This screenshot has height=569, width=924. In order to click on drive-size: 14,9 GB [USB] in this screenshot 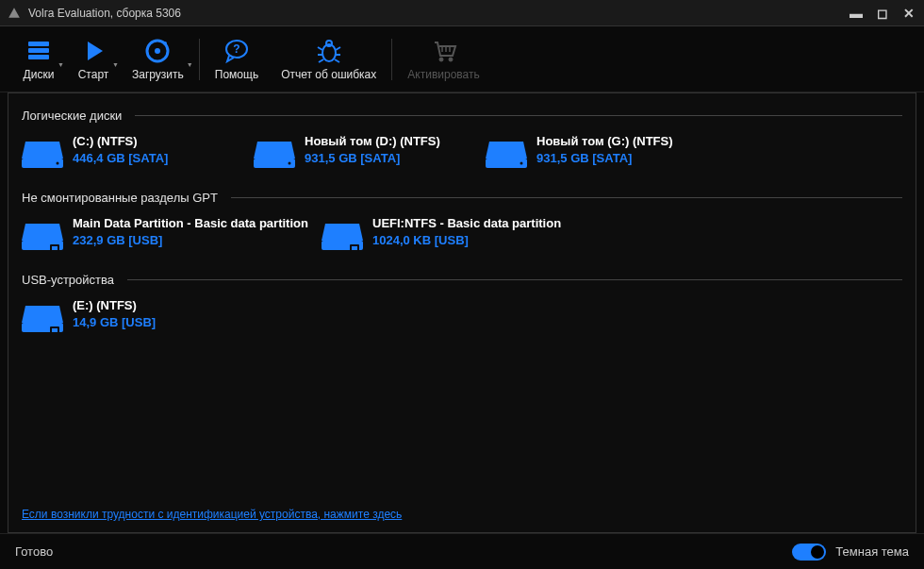, I will do `click(114, 323)`.